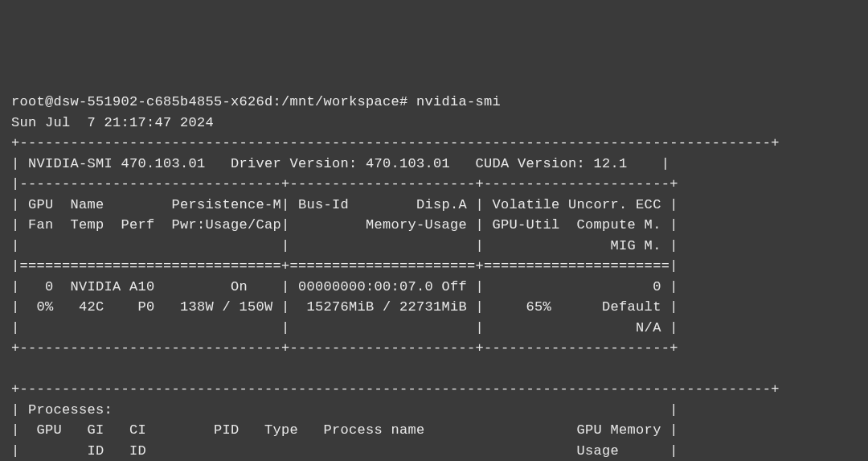 The image size is (868, 461). I want to click on header-sep: |-------------------------------+-------…, so click(345, 183).